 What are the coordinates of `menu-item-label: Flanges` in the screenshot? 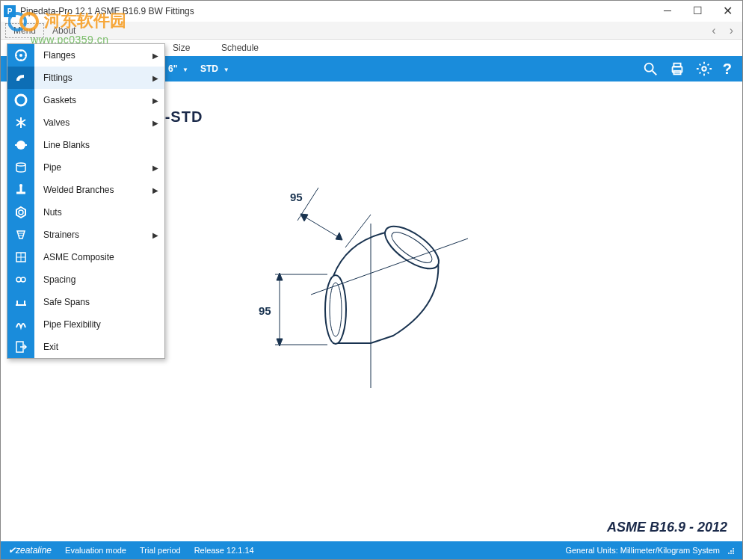 It's located at (95, 55).